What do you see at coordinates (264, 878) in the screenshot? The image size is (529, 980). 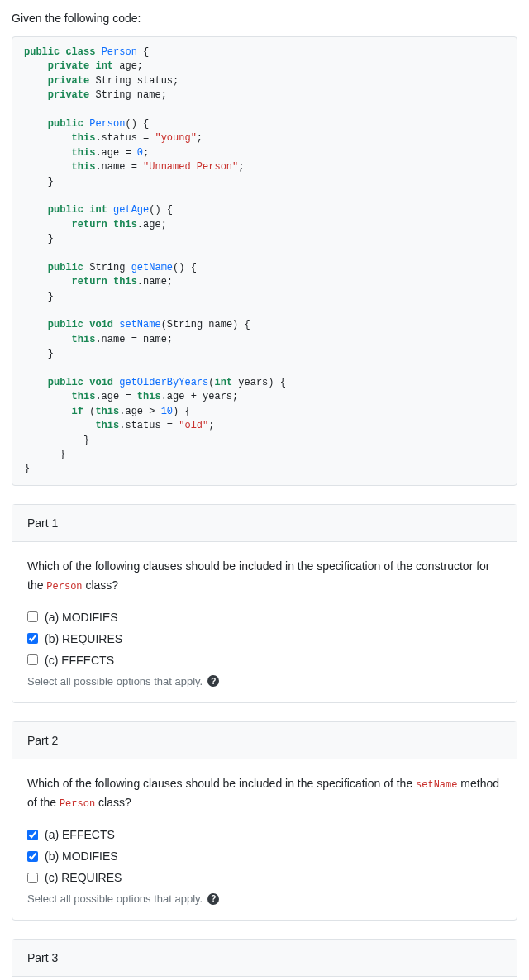 I see `option-row: (c) REQUIRES` at bounding box center [264, 878].